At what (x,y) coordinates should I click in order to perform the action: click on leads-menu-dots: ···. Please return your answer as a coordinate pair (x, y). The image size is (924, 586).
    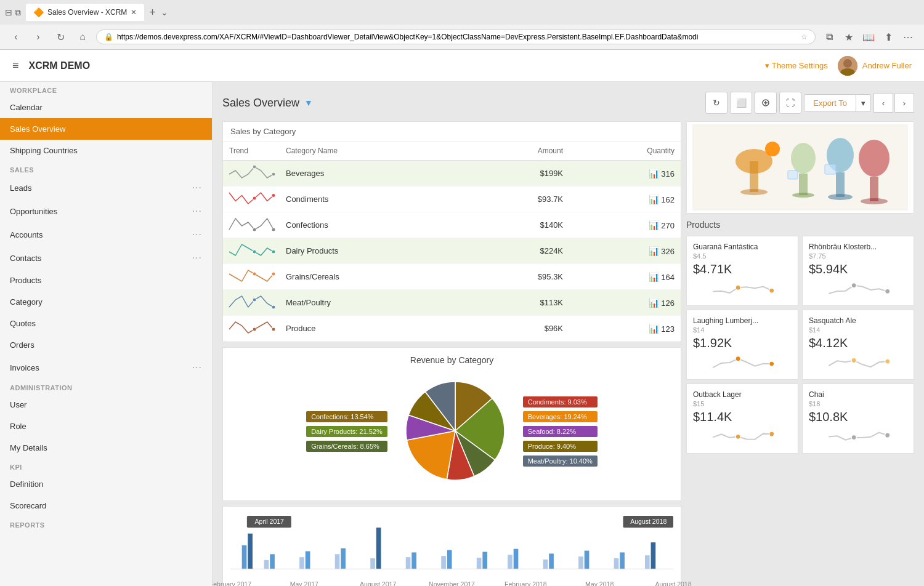
    Looking at the image, I should click on (197, 188).